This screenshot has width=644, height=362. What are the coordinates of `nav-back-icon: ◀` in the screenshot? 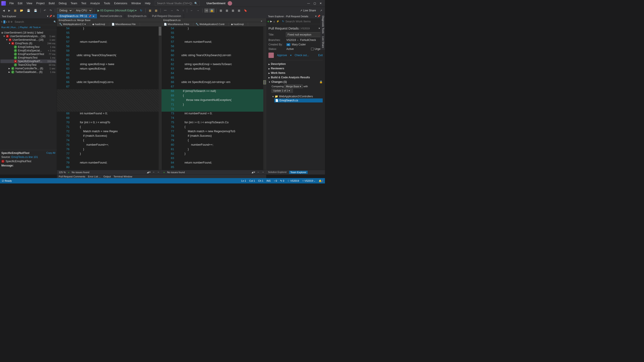 It's located at (4, 10).